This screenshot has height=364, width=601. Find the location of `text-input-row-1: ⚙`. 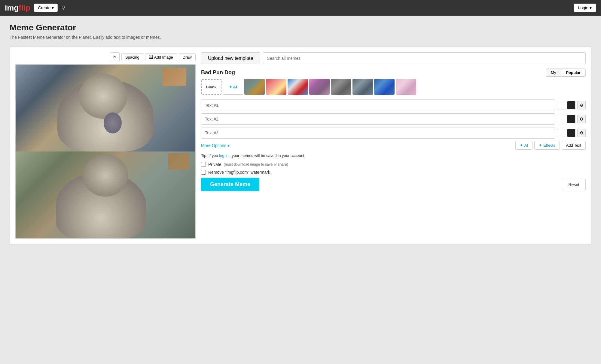

text-input-row-1: ⚙ is located at coordinates (393, 105).